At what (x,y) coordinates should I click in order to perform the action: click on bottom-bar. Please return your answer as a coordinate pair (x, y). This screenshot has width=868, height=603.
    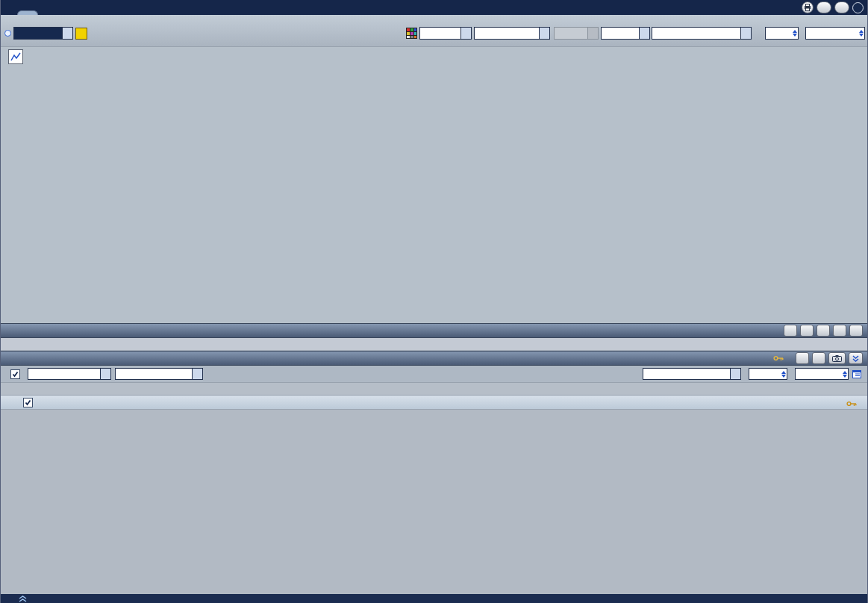
    Looking at the image, I should click on (434, 599).